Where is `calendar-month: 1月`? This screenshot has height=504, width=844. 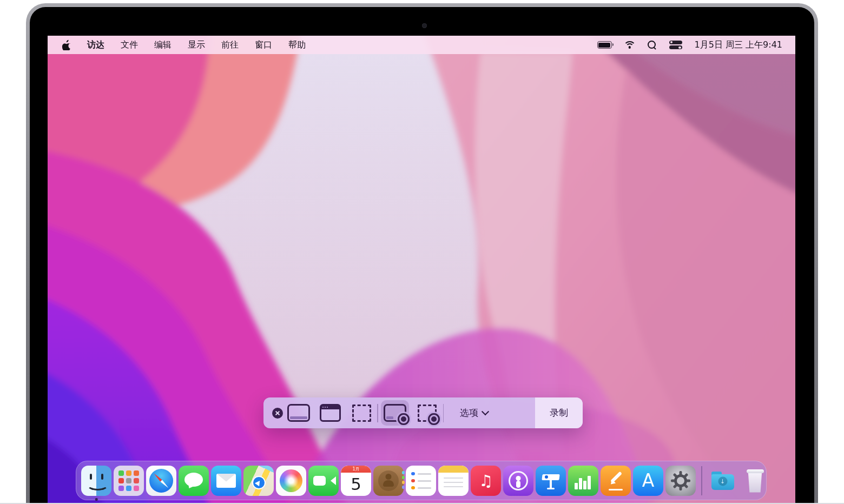 calendar-month: 1月 is located at coordinates (356, 469).